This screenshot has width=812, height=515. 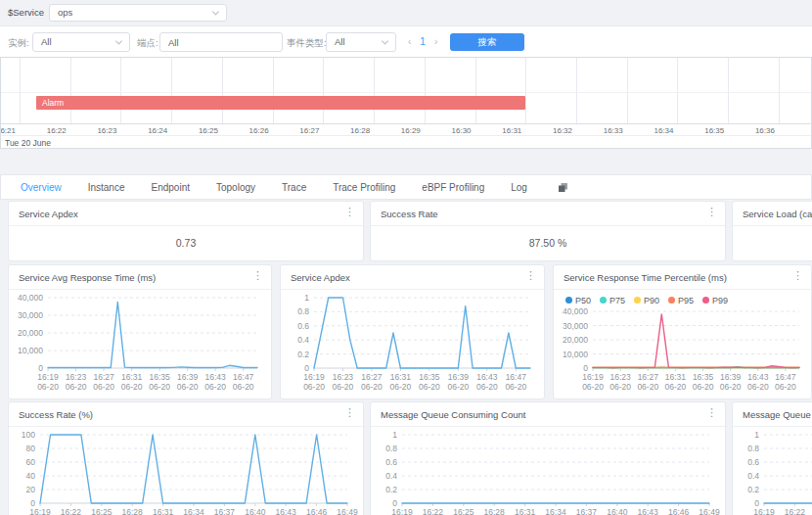 What do you see at coordinates (686, 301) in the screenshot?
I see `legend-label-p95: P95` at bounding box center [686, 301].